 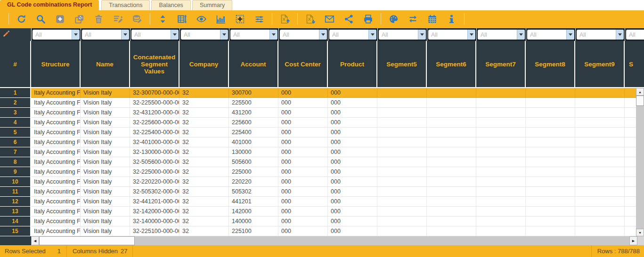 I want to click on header-segment8: Segment8, so click(x=550, y=64).